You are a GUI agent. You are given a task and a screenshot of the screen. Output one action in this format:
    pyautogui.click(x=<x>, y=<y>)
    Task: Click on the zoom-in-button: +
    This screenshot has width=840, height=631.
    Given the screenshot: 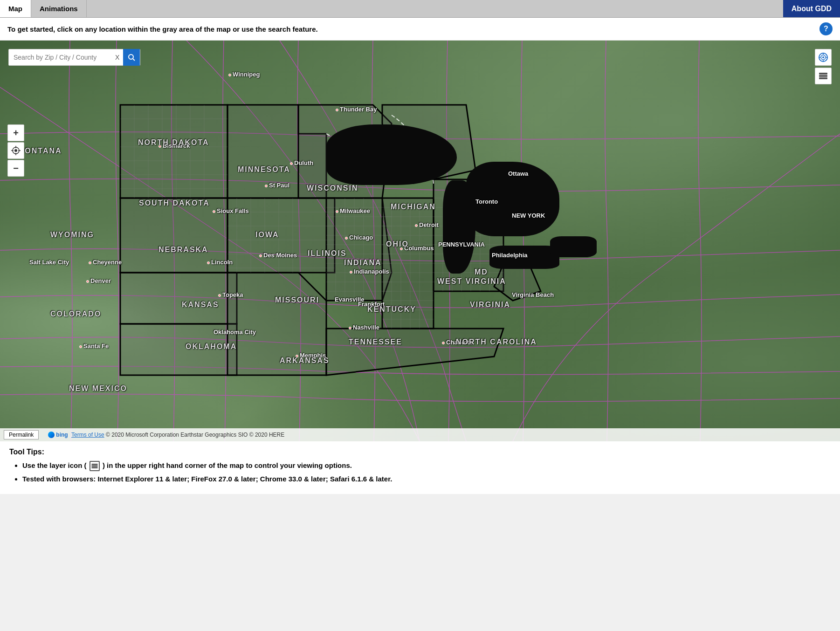 What is the action you would take?
    pyautogui.click(x=16, y=133)
    